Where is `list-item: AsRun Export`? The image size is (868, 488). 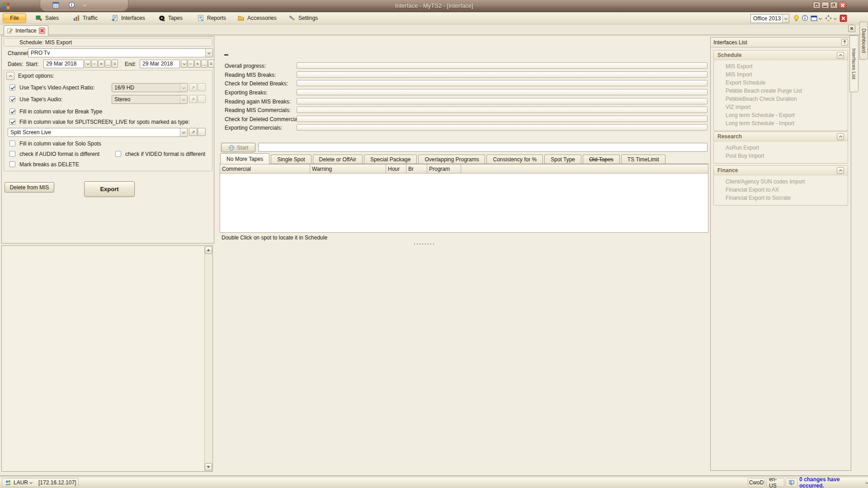 list-item: AsRun Export is located at coordinates (781, 148).